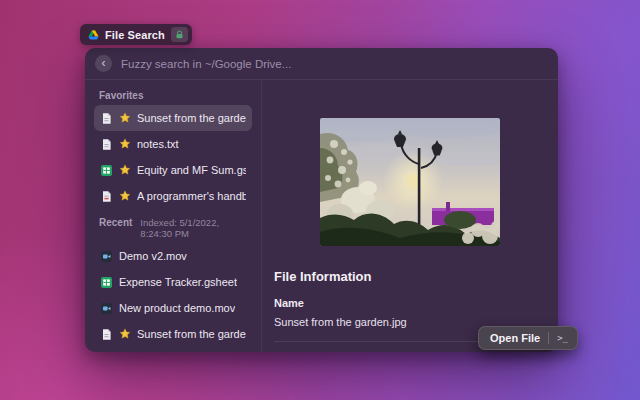 The width and height of the screenshot is (640, 400). Describe the element at coordinates (177, 308) in the screenshot. I see `file-name-label: New product demo.mov` at that location.